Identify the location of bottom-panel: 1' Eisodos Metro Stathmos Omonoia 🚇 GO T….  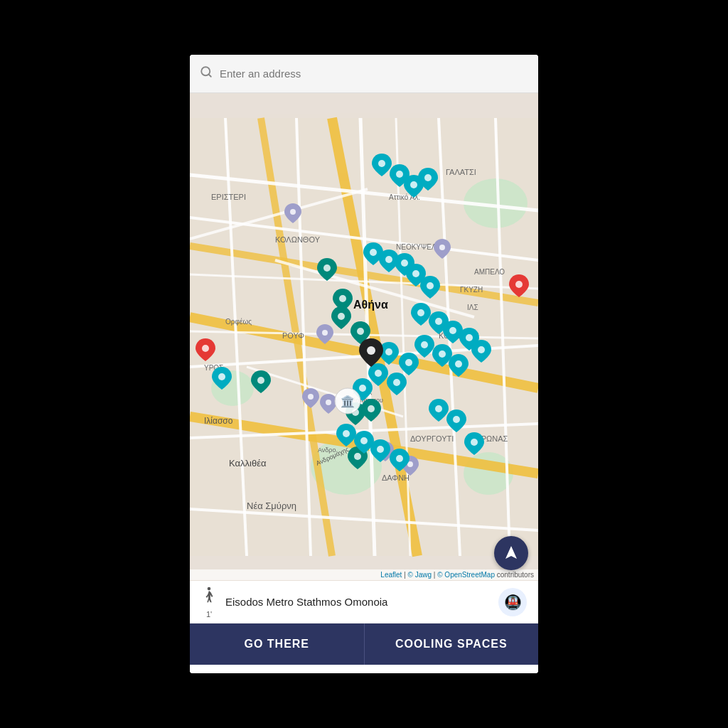
(364, 627).